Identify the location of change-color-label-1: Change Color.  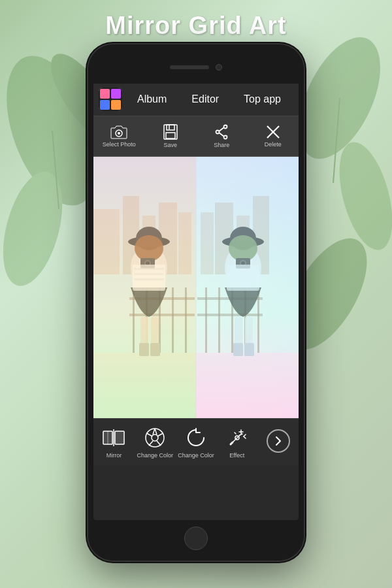
(155, 455).